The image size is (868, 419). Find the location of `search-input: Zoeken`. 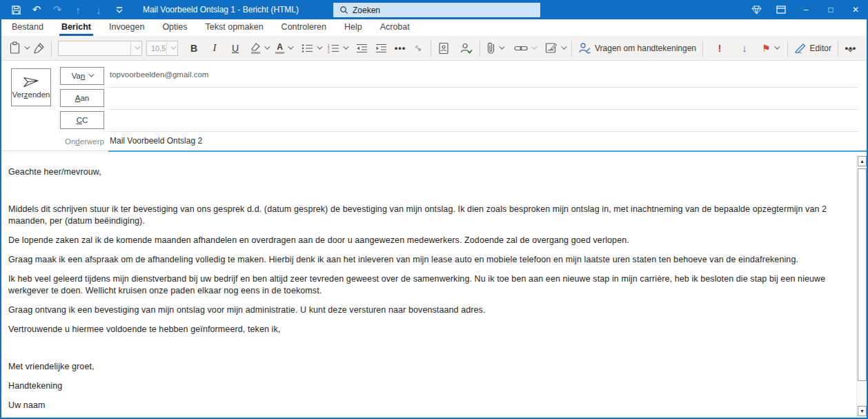

search-input: Zoeken is located at coordinates (437, 10).